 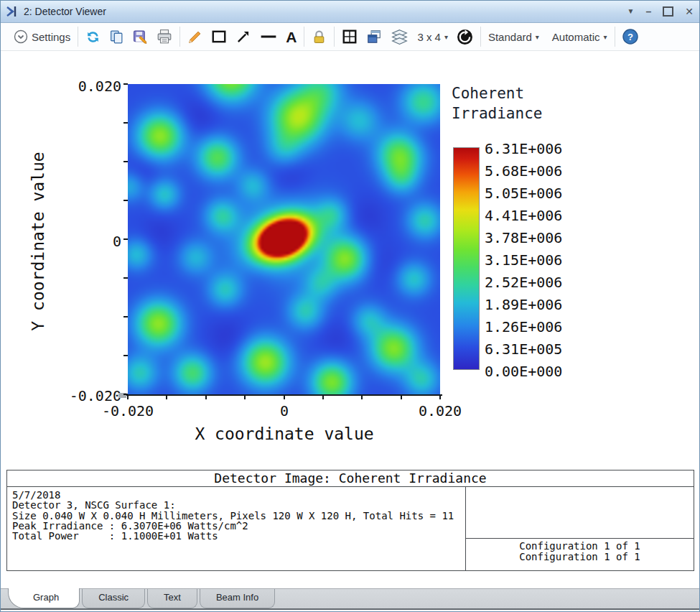 What do you see at coordinates (172, 599) in the screenshot?
I see `tab-text: Text` at bounding box center [172, 599].